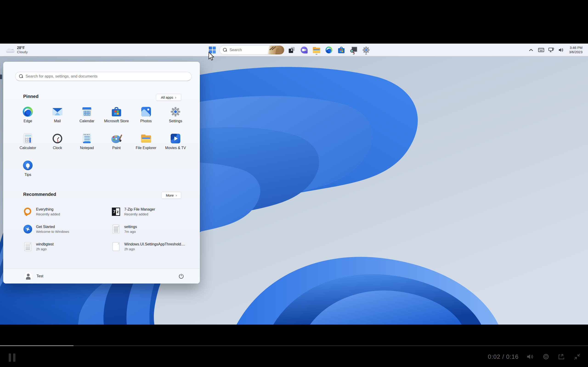 The height and width of the screenshot is (367, 588). What do you see at coordinates (37, 346) in the screenshot?
I see `video-progress-played` at bounding box center [37, 346].